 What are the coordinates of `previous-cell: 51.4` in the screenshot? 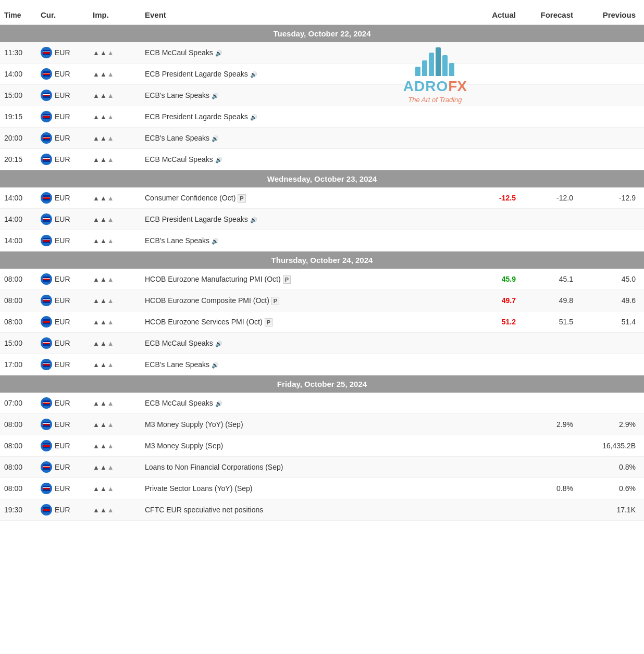 It's located at (613, 322).